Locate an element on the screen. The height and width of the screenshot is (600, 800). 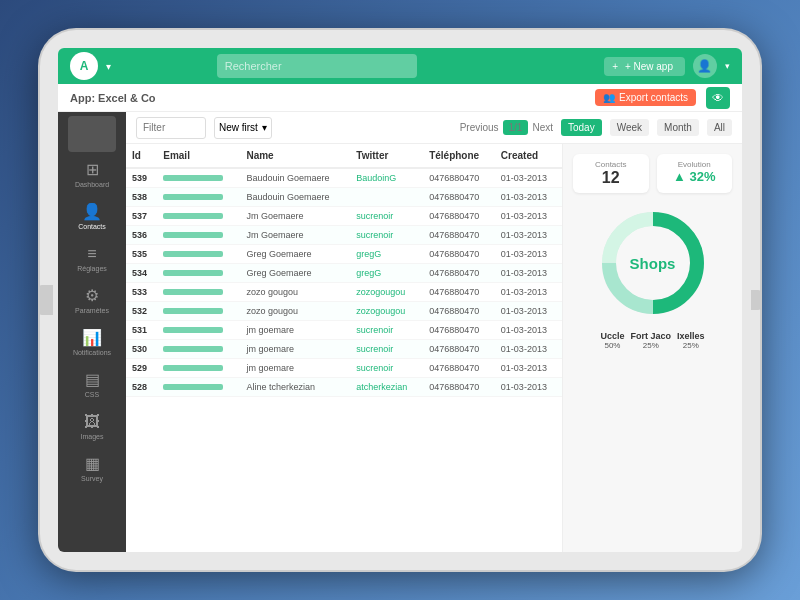
donut-label: Shops is located at coordinates (653, 264).